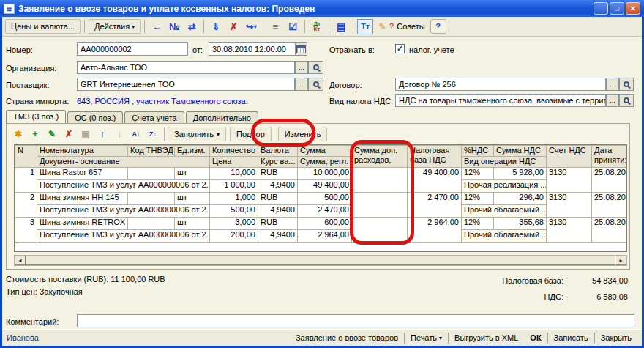 The height and width of the screenshot is (348, 644). I want to click on declaration-button: Заявление о ввозе товаров, so click(347, 338).